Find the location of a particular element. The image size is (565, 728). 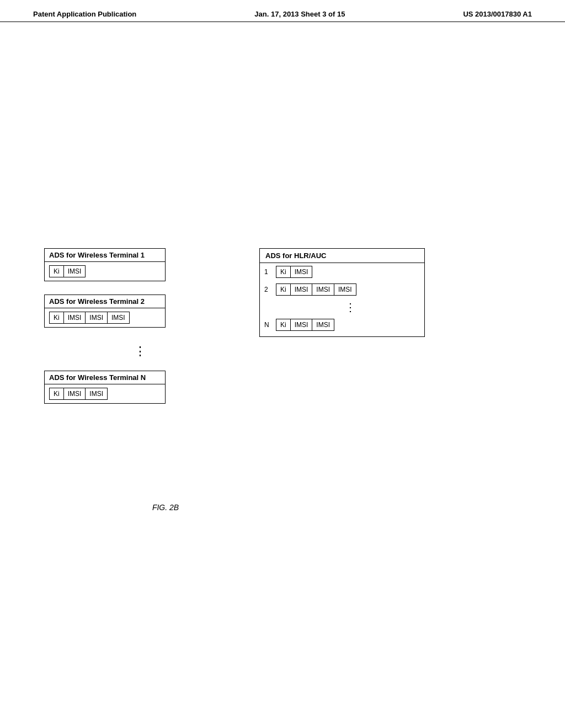

ads-wtn-cell-imsi2: IMSI is located at coordinates (96, 394).